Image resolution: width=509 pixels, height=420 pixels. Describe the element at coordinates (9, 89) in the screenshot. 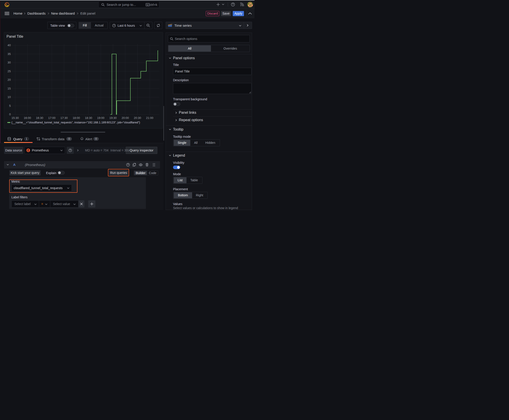

I see `svg-text: 15` at that location.